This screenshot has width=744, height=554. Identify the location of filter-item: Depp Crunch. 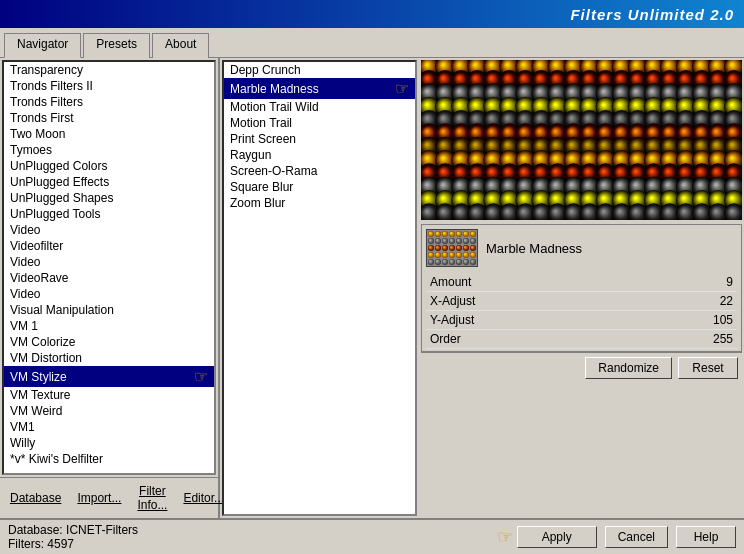
(320, 70).